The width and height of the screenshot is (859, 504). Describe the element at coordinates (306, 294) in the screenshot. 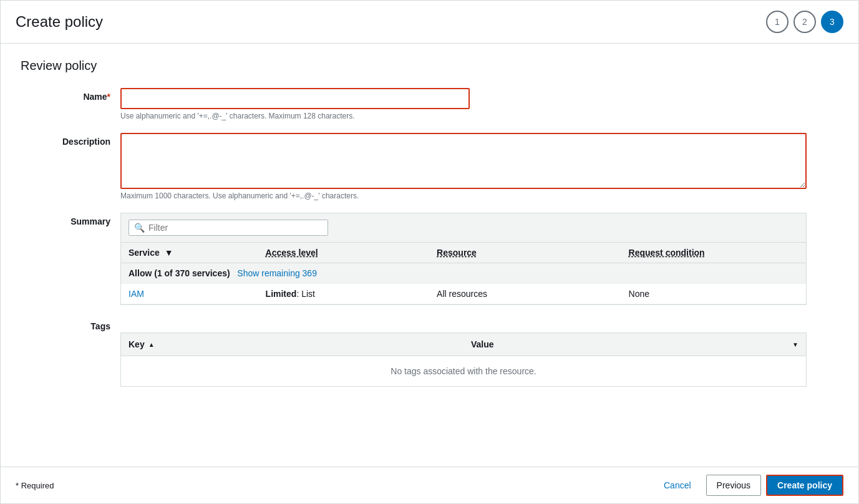

I see `access-level-rest: : List` at that location.